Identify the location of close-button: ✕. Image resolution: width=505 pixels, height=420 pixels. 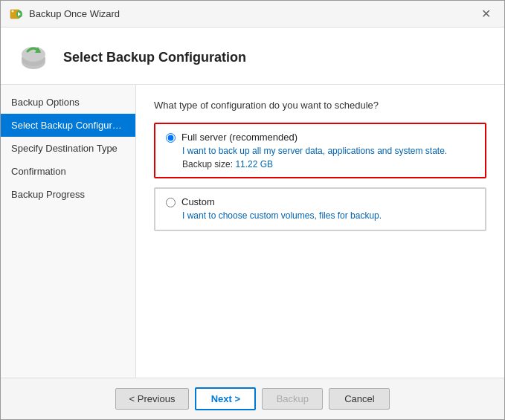
(486, 14).